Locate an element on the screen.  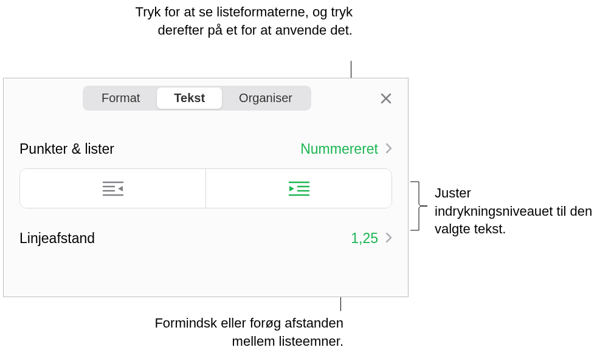
row-bullets-lists: Punkter & lister Nummereret is located at coordinates (205, 149).